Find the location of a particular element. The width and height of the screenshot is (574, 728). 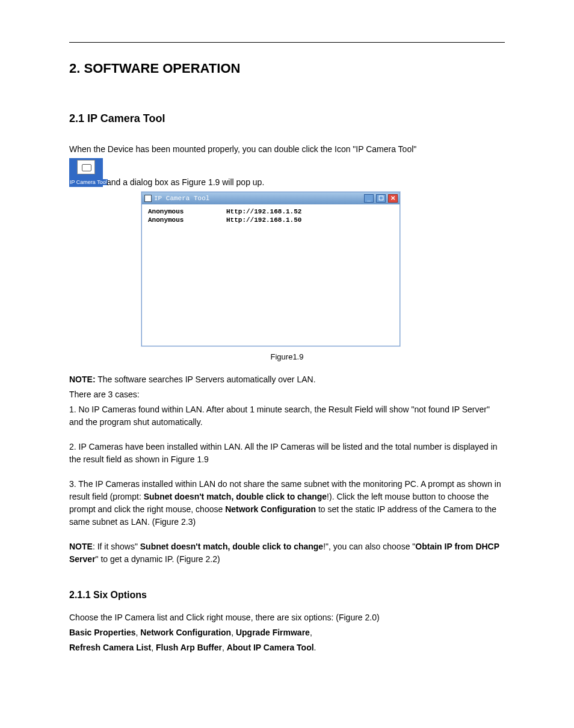

subsection-heading: 2.1 IP Camera Tool is located at coordinates (287, 119).